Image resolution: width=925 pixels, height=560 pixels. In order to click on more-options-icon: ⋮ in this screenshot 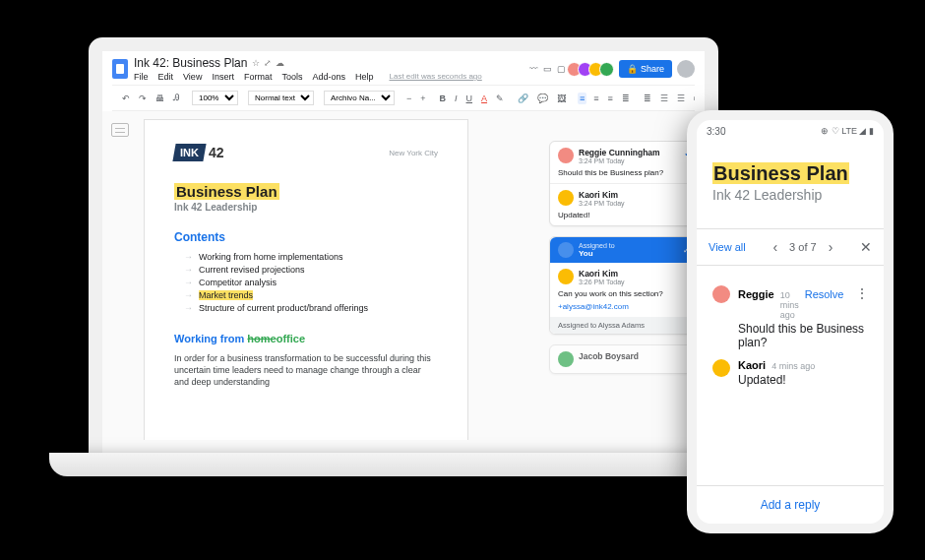, I will do `click(862, 293)`.